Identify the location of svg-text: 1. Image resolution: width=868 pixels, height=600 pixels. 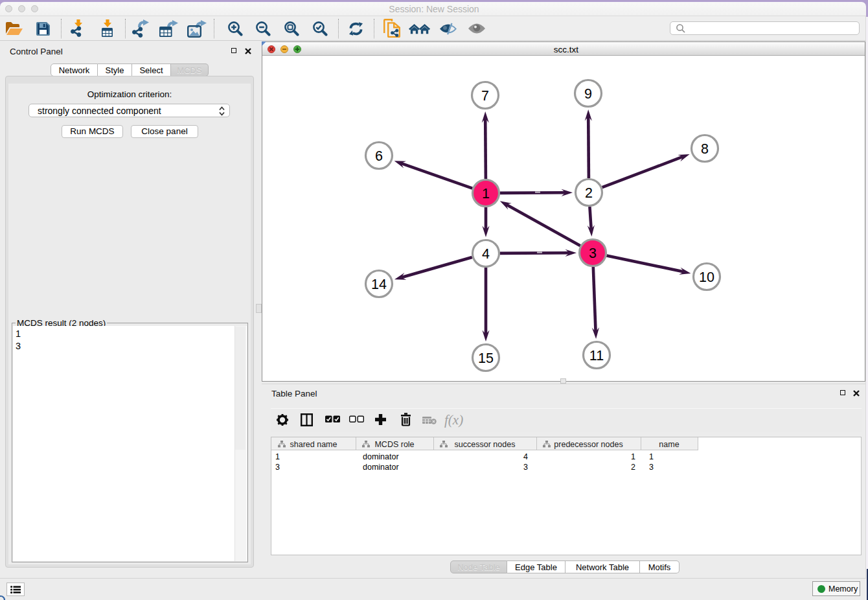
(486, 194).